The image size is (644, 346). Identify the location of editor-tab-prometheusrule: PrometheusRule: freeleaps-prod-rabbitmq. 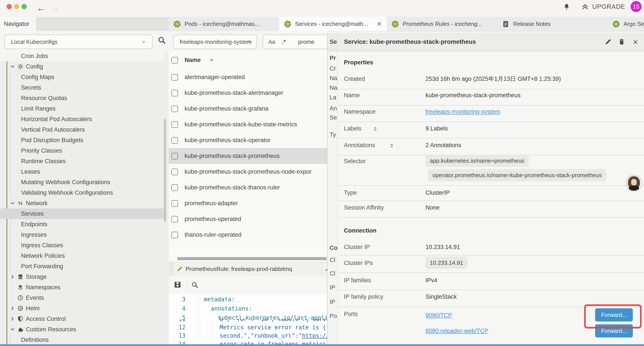
(248, 269).